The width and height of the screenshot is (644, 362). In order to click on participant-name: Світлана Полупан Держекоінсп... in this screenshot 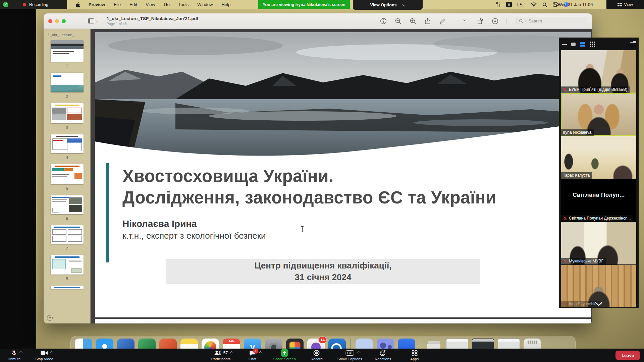, I will do `click(600, 218)`.